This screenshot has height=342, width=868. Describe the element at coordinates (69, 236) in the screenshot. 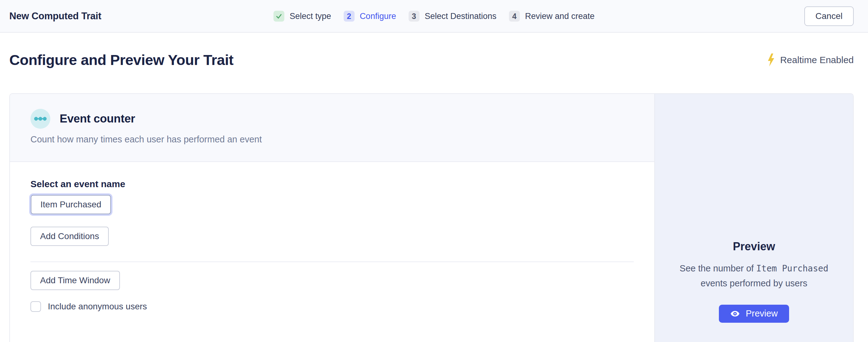

I see `add-conditions-button: Add Conditions` at that location.